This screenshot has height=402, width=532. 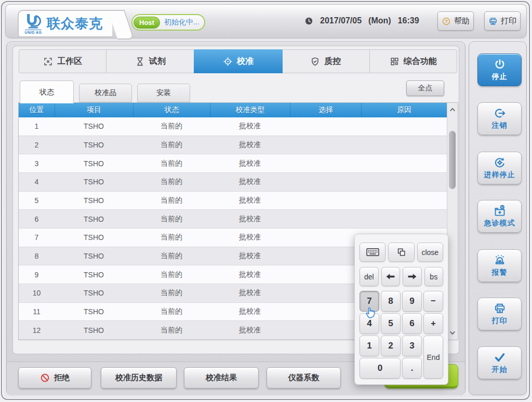 What do you see at coordinates (412, 324) in the screenshot?
I see `keypad-6-key: 6` at bounding box center [412, 324].